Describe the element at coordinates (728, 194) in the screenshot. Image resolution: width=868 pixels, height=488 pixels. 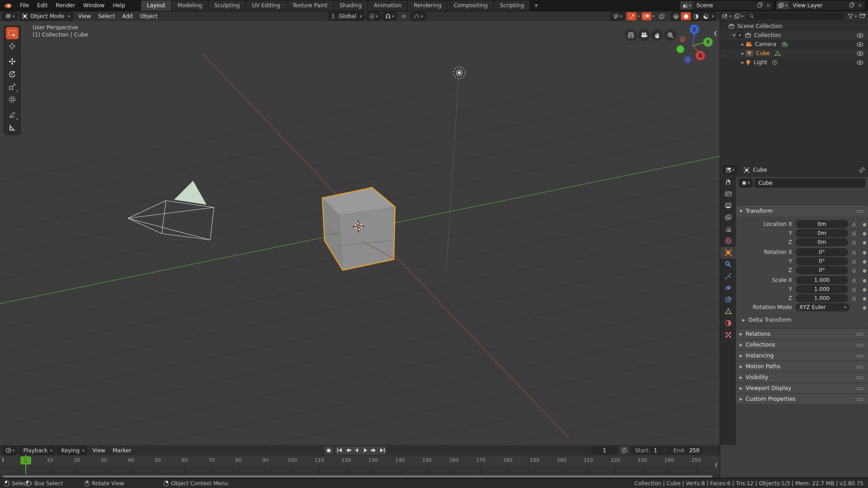
I see `properties-tab-render` at that location.